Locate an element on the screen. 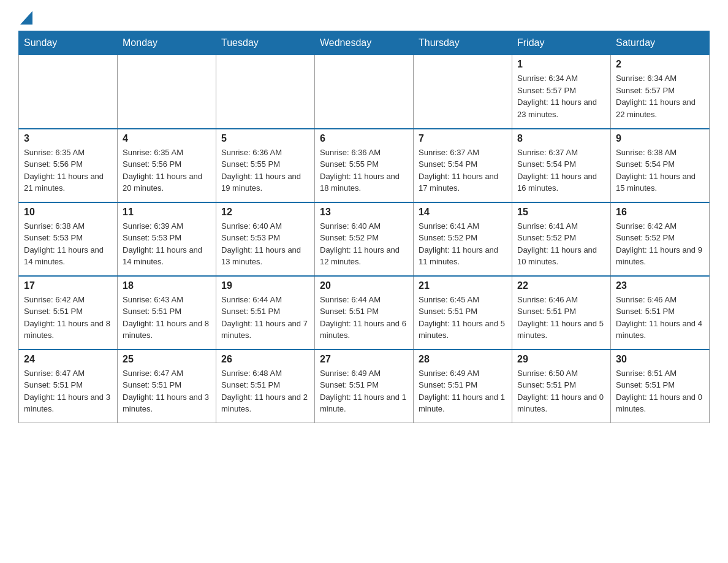 The height and width of the screenshot is (563, 728). day-number: 7 is located at coordinates (463, 139).